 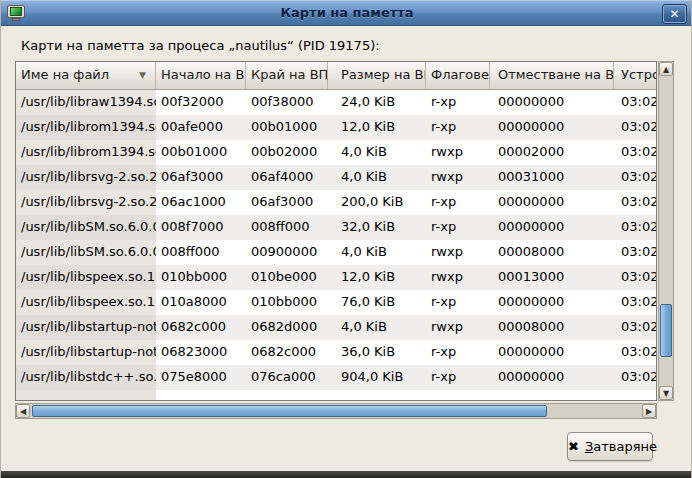 I want to click on column-header-vm-size: Размер на ВП, so click(x=377, y=76).